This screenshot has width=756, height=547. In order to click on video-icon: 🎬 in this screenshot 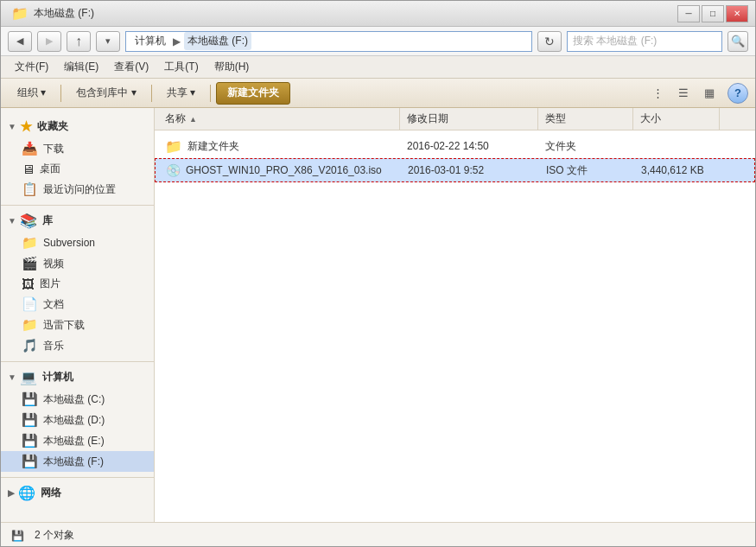, I will do `click(29, 264)`.